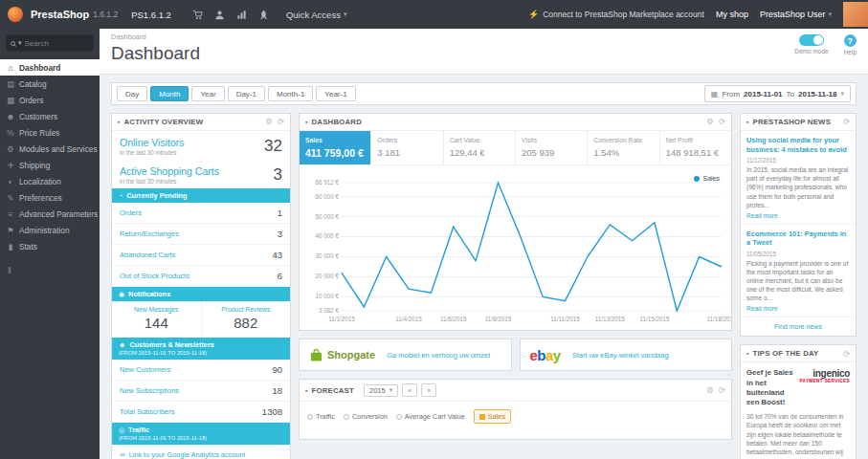 Image resolution: width=868 pixels, height=459 pixels. I want to click on marketplace-link: ⚡ Connect to PrestaShop Marketplace acco…, so click(616, 14).